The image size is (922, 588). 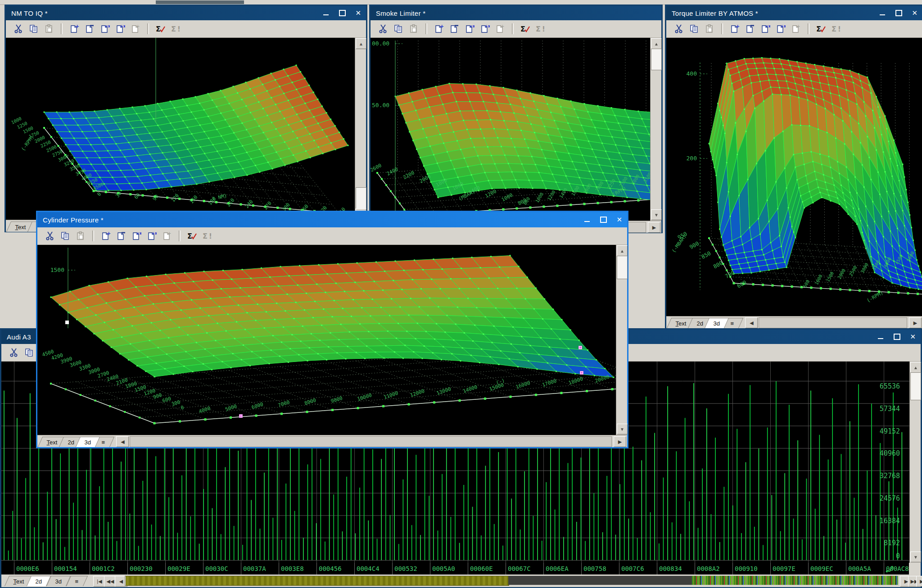 What do you see at coordinates (621, 340) in the screenshot?
I see `cylinder-vertical-scrollbar: ▲ ▼` at bounding box center [621, 340].